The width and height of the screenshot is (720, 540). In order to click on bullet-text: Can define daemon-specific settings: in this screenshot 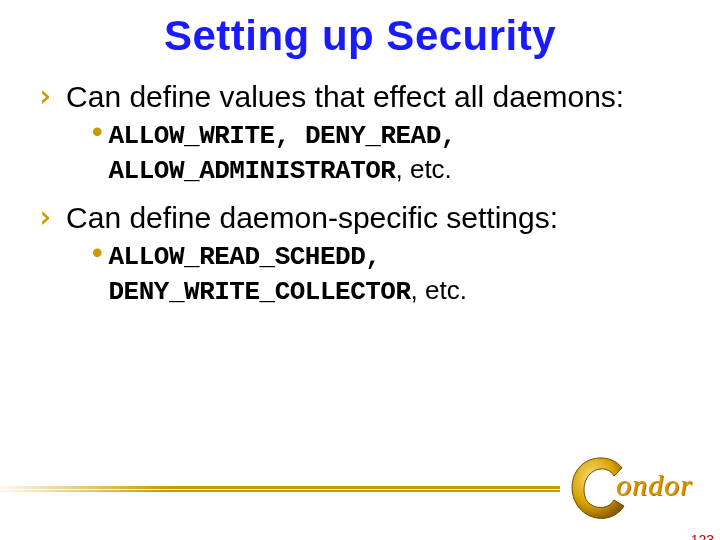, I will do `click(375, 218)`.